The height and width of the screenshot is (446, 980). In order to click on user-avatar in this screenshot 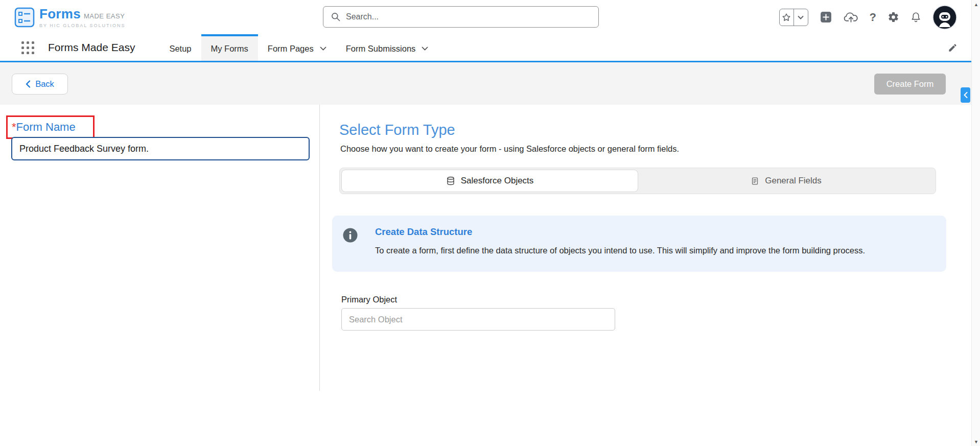, I will do `click(945, 17)`.